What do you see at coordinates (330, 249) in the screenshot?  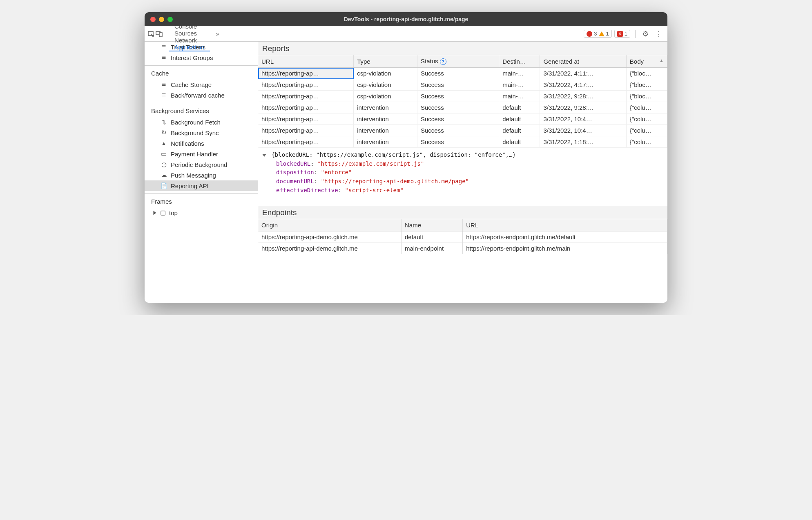 I see `endpoint-cell-origin: https://reporting-api-demo.glitch.me` at bounding box center [330, 249].